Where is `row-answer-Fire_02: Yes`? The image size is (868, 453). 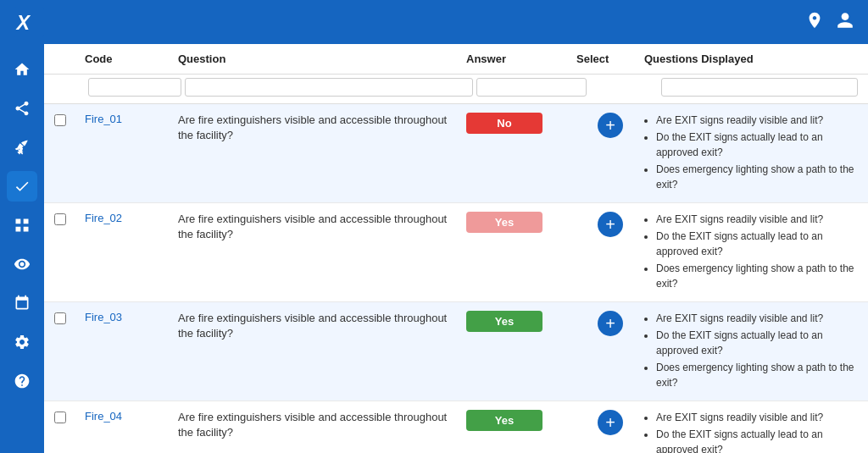
row-answer-Fire_02: Yes is located at coordinates (521, 222).